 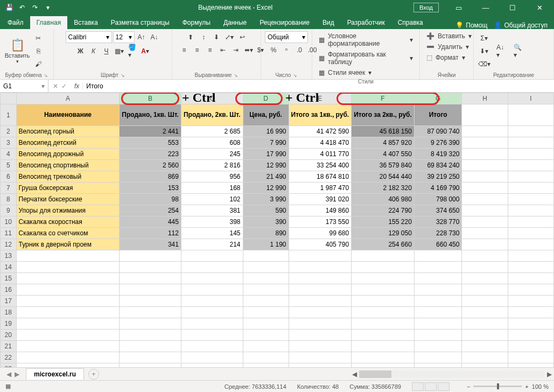 I want to click on align-bottom-icon: ⬇, so click(x=216, y=37).